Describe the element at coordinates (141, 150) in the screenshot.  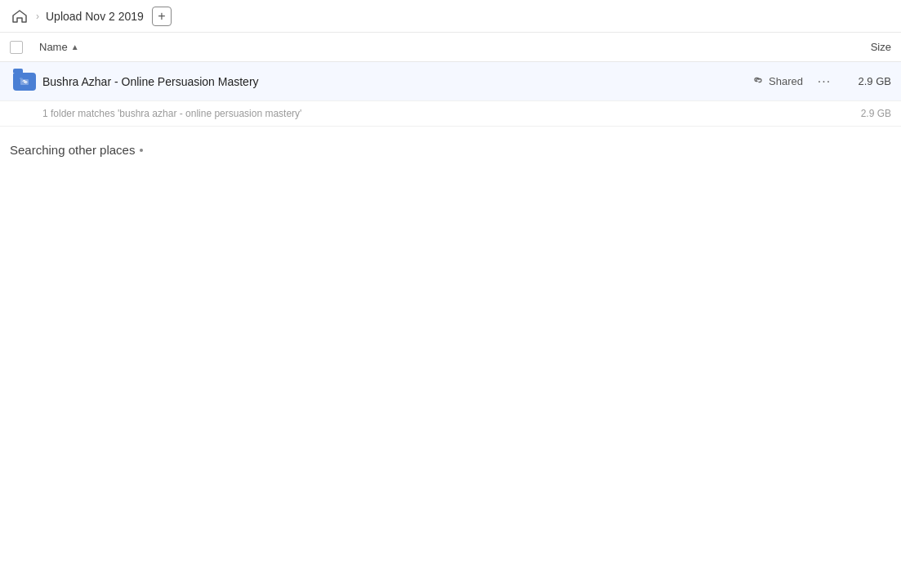
I see `loading-indicator` at that location.